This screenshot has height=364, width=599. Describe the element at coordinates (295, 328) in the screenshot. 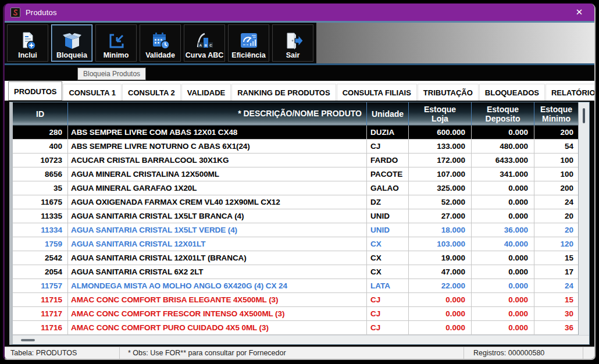

I see `table-row: 11716 AMAC CONC COMFORT PURO CUIDADO 4X5…` at that location.